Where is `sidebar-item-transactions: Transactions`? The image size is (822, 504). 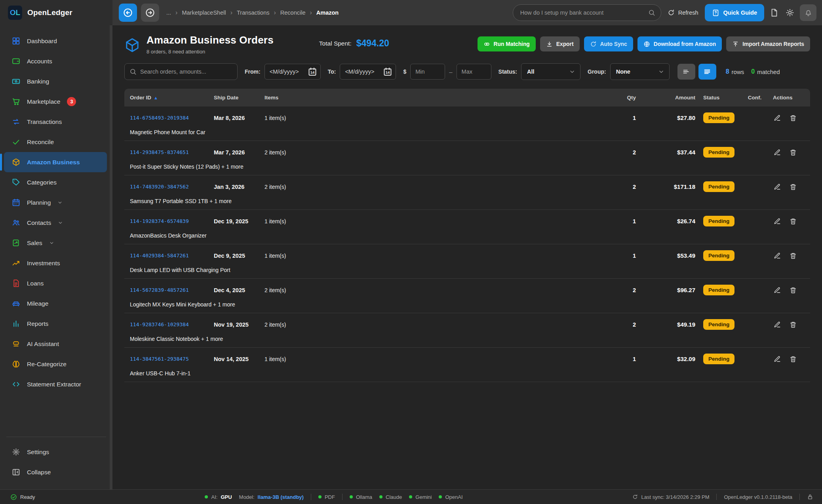 sidebar-item-transactions: Transactions is located at coordinates (54, 122).